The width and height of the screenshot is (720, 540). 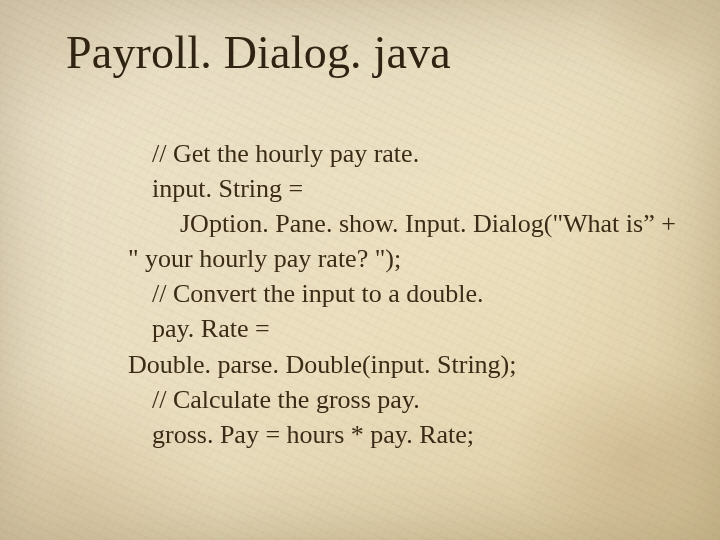 What do you see at coordinates (394, 154) in the screenshot?
I see `code-line: // Get the hourly pay rate.` at bounding box center [394, 154].